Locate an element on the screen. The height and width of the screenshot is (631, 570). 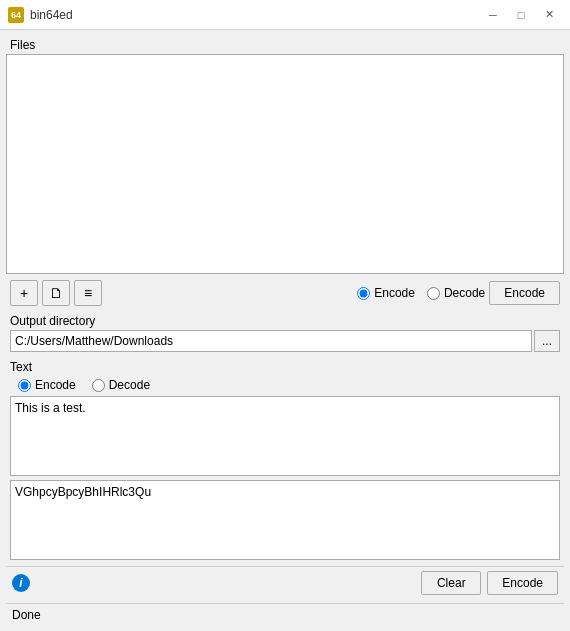
file-encode-label: Encode is located at coordinates (386, 293).